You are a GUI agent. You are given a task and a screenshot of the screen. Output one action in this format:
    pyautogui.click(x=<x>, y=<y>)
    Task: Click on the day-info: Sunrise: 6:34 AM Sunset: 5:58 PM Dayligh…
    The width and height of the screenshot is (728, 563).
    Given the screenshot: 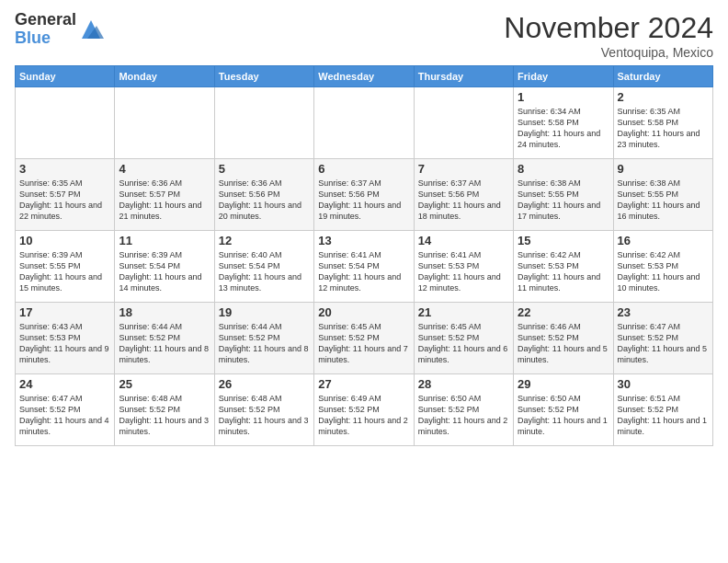 What is the action you would take?
    pyautogui.click(x=563, y=129)
    